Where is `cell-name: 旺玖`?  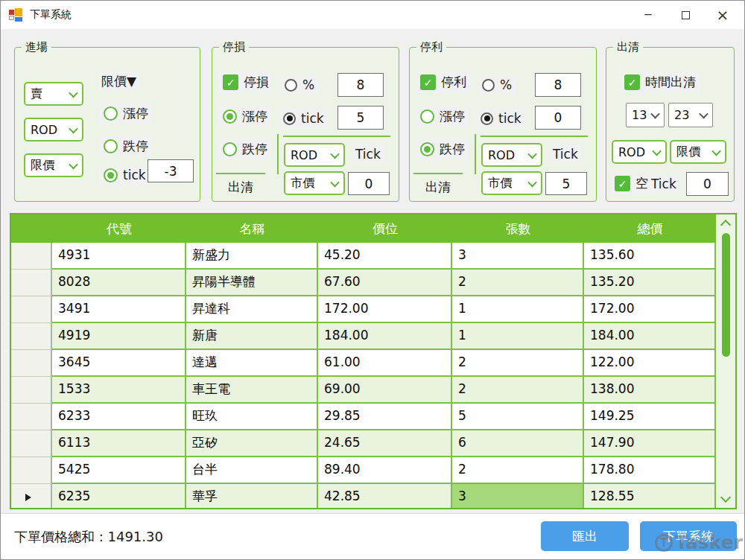 cell-name: 旺玖 is located at coordinates (252, 417).